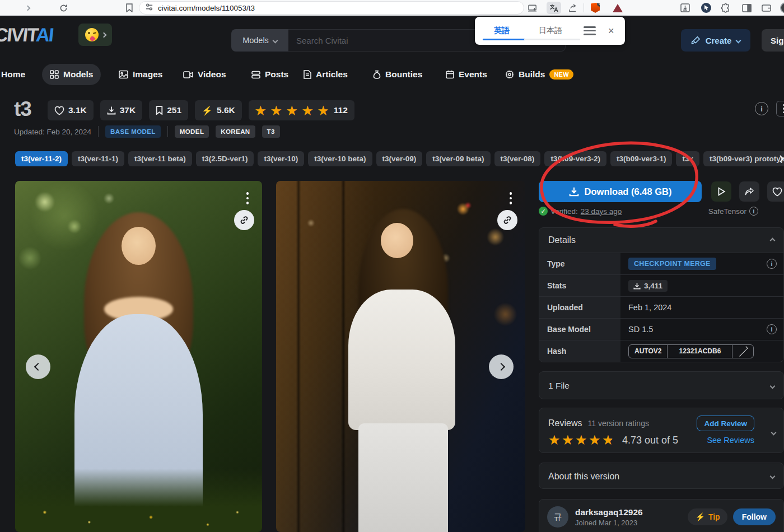  What do you see at coordinates (533, 8) in the screenshot?
I see `send-to-device-icon` at bounding box center [533, 8].